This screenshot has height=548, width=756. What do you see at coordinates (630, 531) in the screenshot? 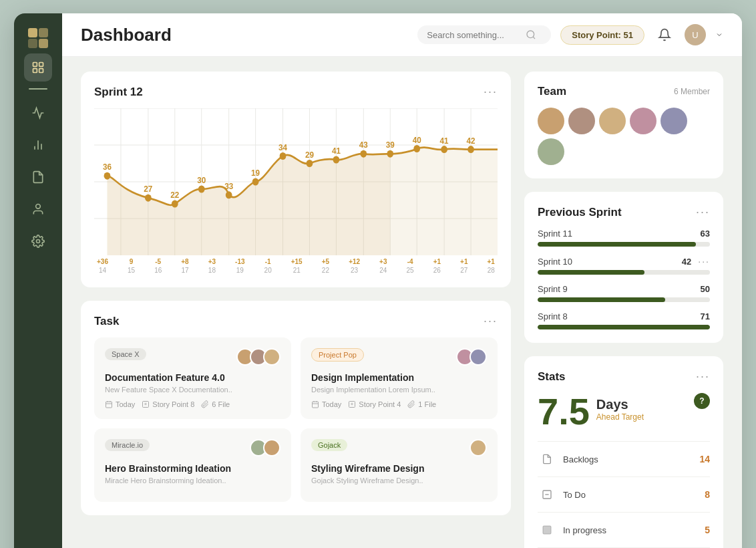
I see `inprogress-label: In progress` at bounding box center [630, 531].